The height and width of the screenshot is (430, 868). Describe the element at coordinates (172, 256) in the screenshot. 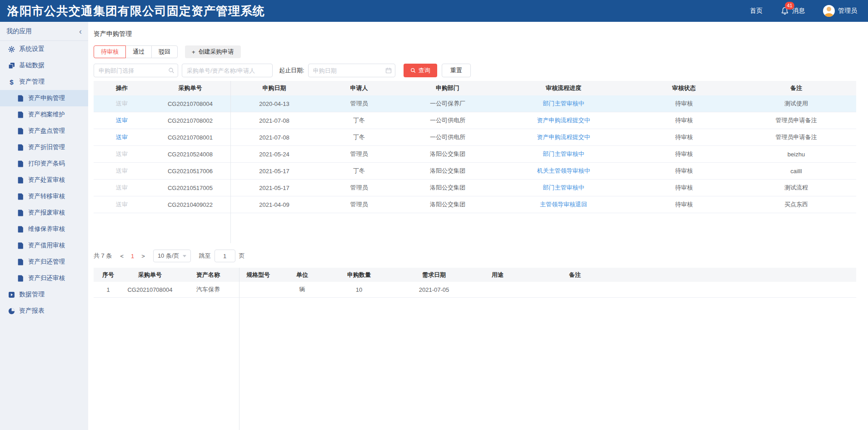

I see `page-size-select: 10 条/页` at that location.